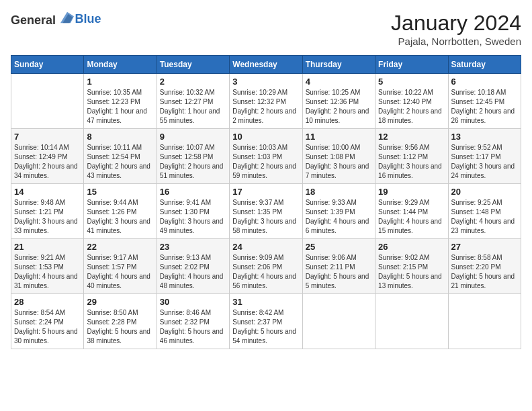  What do you see at coordinates (120, 302) in the screenshot?
I see `day-number: 29` at bounding box center [120, 302].